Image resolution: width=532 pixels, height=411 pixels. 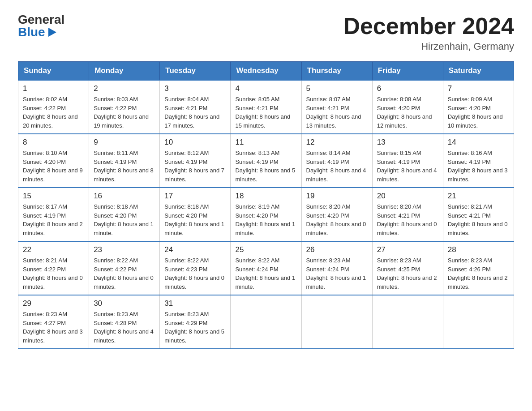 I want to click on calendar-cell: 31 Sunrise: 8:23 AM Sunset: 4:29 PM Dayl…, so click(x=195, y=322).